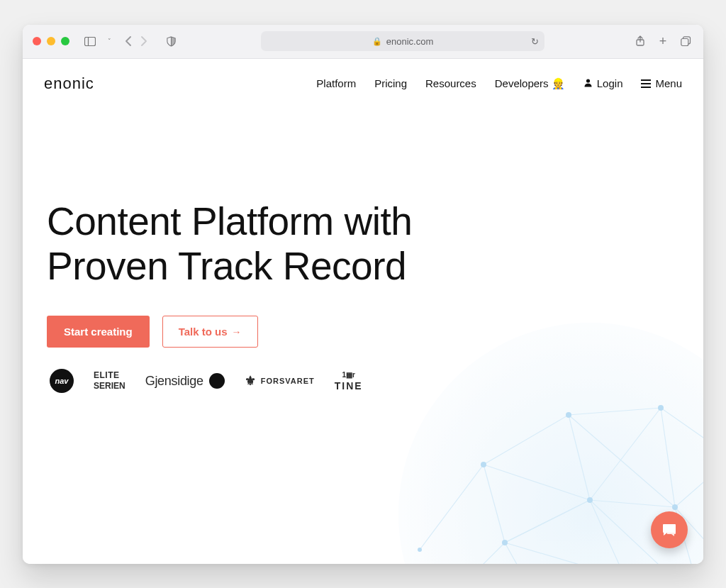 Image resolution: width=726 pixels, height=588 pixels. Describe the element at coordinates (588, 84) in the screenshot. I see `person-icon` at that location.